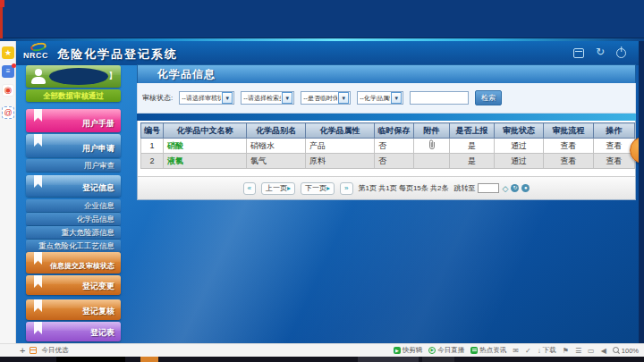 The height and width of the screenshot is (362, 644). What do you see at coordinates (504, 189) in the screenshot?
I see `jump-go-icon: ◇` at bounding box center [504, 189].